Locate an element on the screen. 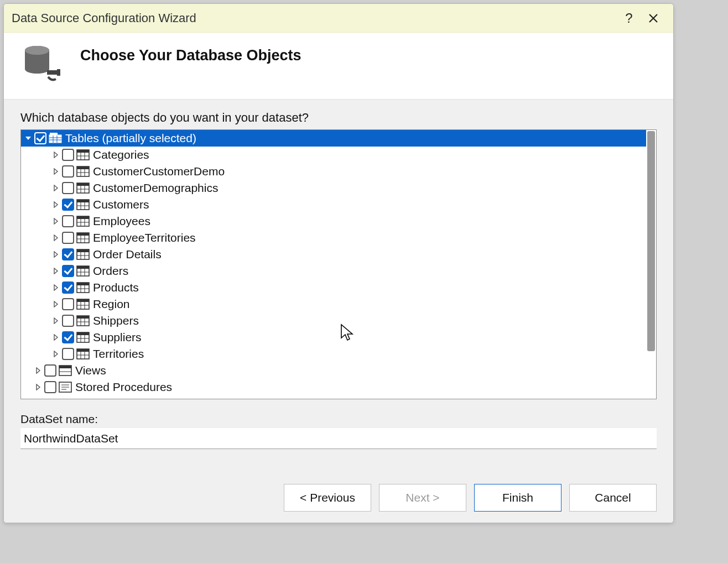 Image resolution: width=728 pixels, height=563 pixels. tree-node-table: Customers is located at coordinates (334, 205).